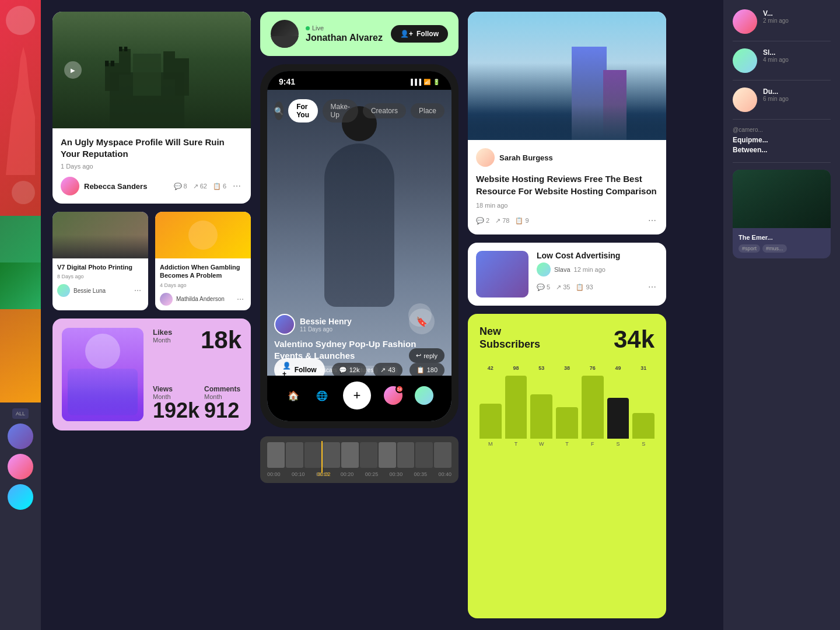 This screenshot has height=630, width=840. Describe the element at coordinates (383, 370) in the screenshot. I see `phone-share-icon: ↗` at that location.